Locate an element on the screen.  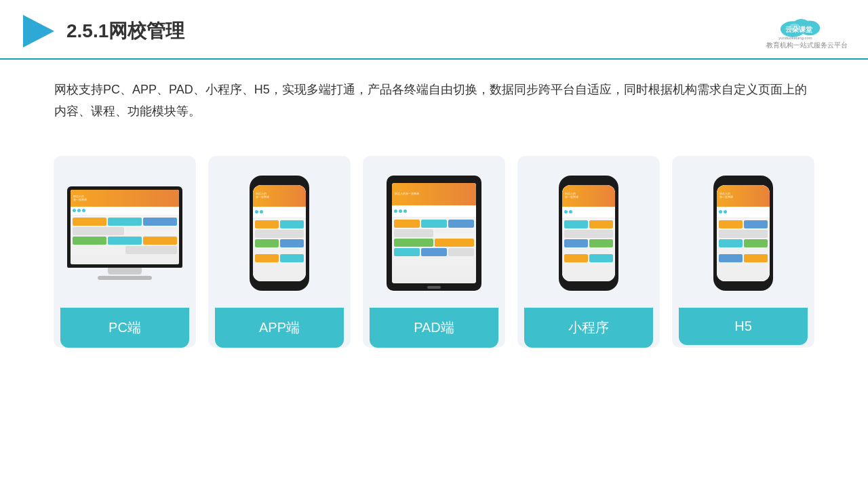
card-pad: 职达人的第一堂网课 is located at coordinates (434, 252).